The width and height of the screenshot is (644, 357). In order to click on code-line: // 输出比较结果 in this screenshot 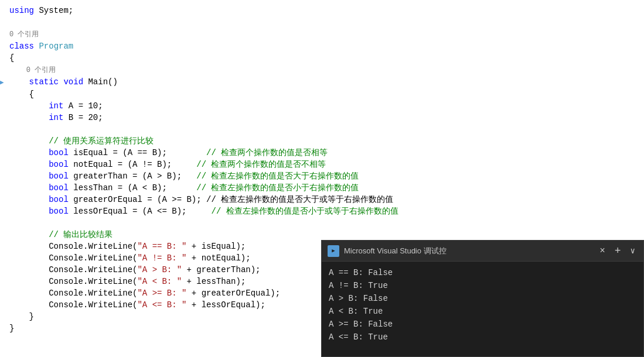, I will do `click(322, 235)`.